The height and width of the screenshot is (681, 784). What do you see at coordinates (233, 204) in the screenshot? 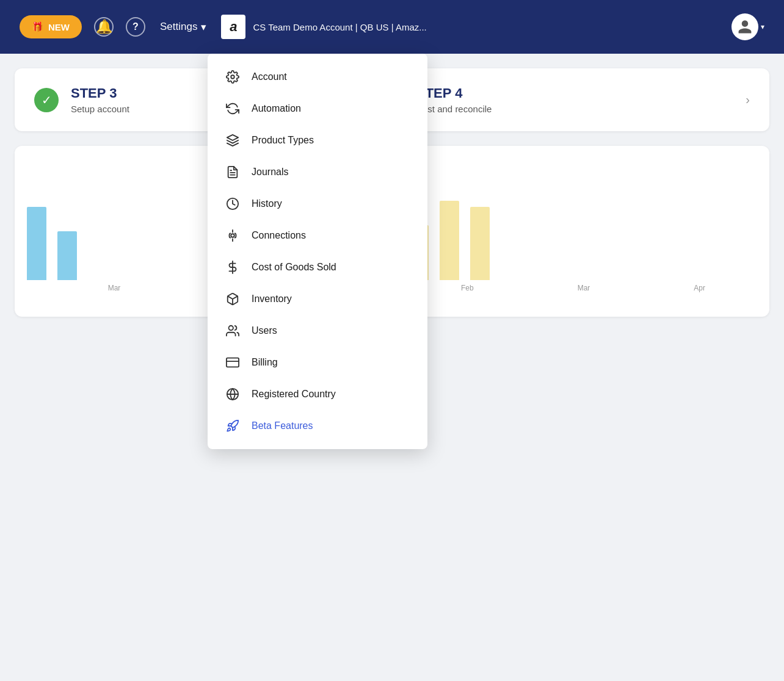
I see `history-icon` at bounding box center [233, 204].